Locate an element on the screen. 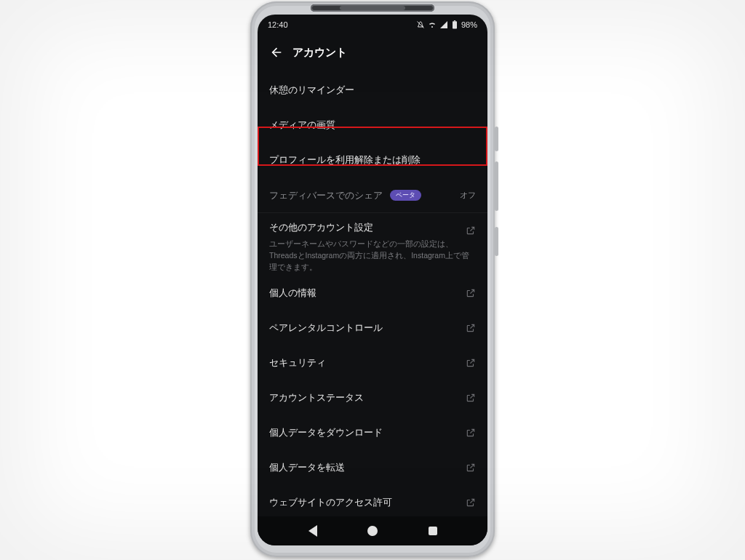 This screenshot has height=560, width=745. item-account-status: アカウントステータス is located at coordinates (372, 398).